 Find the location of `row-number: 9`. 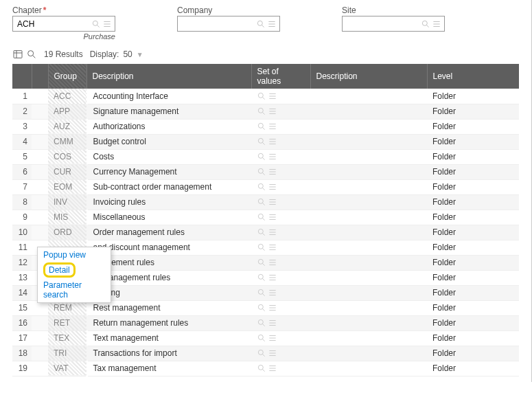

row-number: 9 is located at coordinates (22, 217).